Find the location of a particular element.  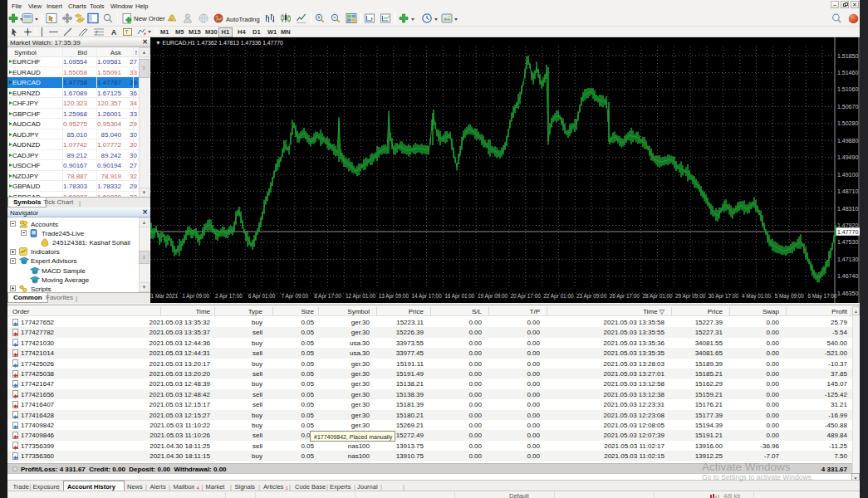

svg-text: 8 Apr 17:00 is located at coordinates (327, 296).